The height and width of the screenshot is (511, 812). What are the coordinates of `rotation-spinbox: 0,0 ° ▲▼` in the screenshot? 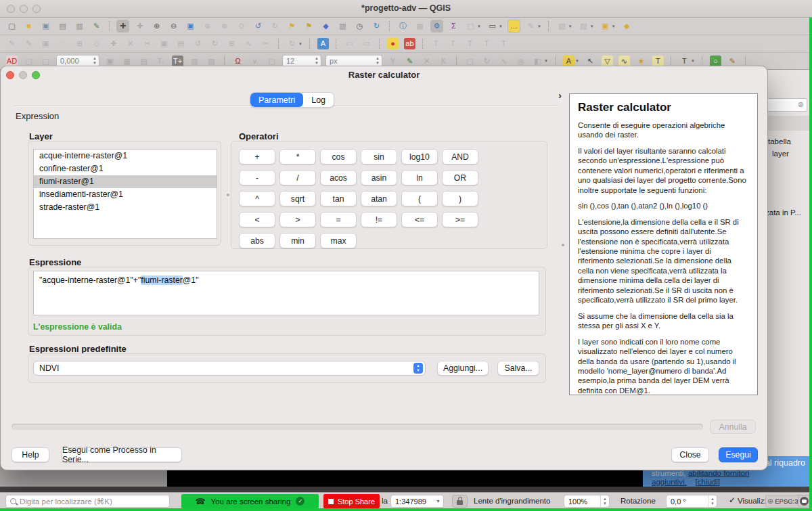 It's located at (692, 501).